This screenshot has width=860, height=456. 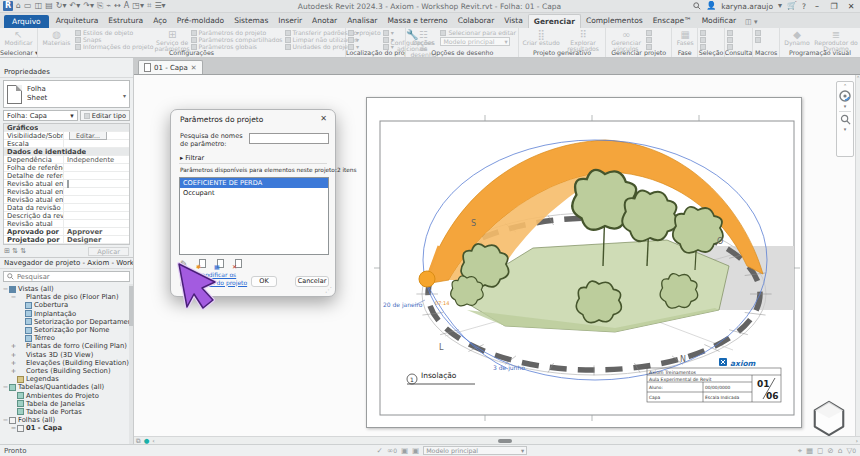 What do you see at coordinates (846, 120) in the screenshot?
I see `zoom-tool-icon` at bounding box center [846, 120].